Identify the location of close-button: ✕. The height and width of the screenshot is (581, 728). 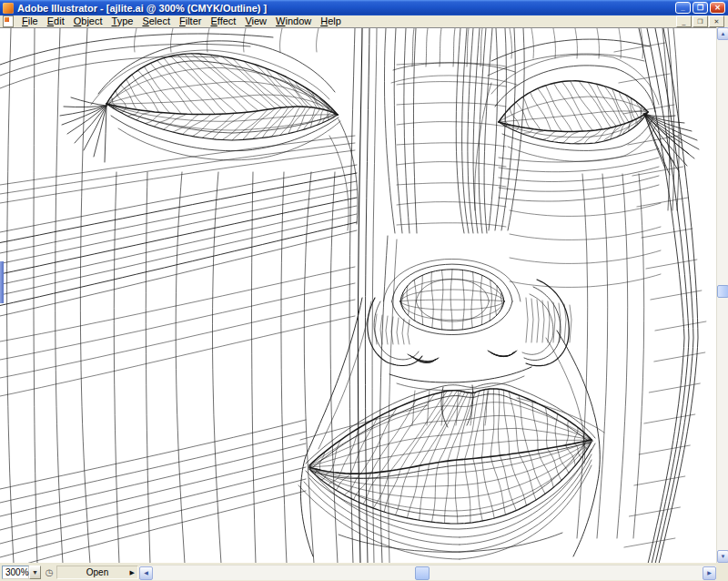
(717, 7).